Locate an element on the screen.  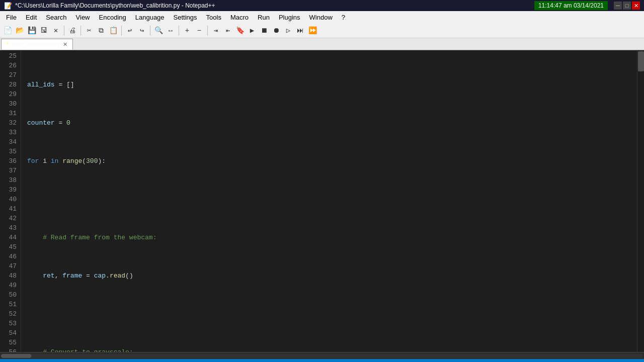
outdent-button: ⇤ is located at coordinates (228, 31).